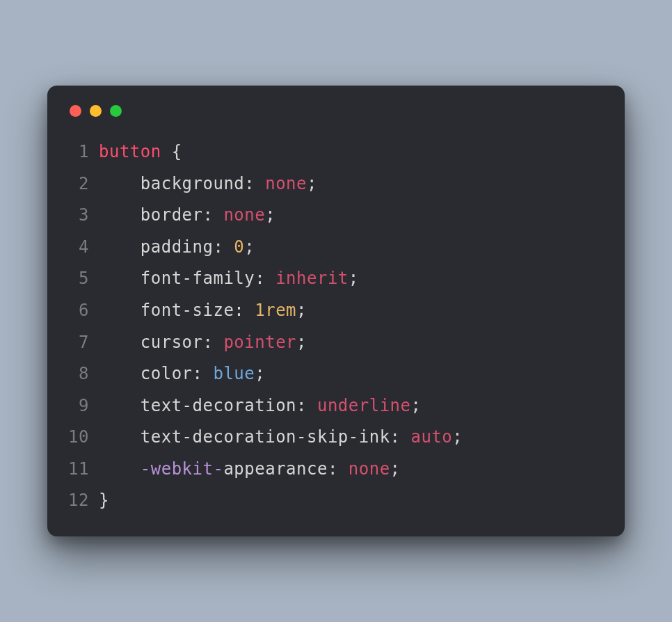 The height and width of the screenshot is (622, 672). I want to click on code-content: padding: 0;, so click(352, 248).